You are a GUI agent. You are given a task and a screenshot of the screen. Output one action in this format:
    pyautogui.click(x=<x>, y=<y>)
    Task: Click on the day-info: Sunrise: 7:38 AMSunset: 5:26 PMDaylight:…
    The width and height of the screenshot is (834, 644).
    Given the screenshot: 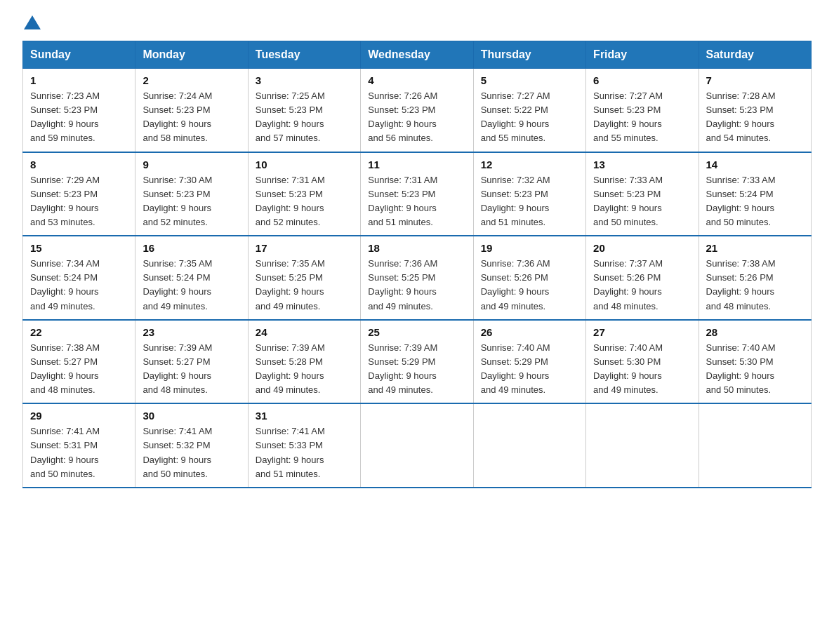 What is the action you would take?
    pyautogui.click(x=755, y=285)
    